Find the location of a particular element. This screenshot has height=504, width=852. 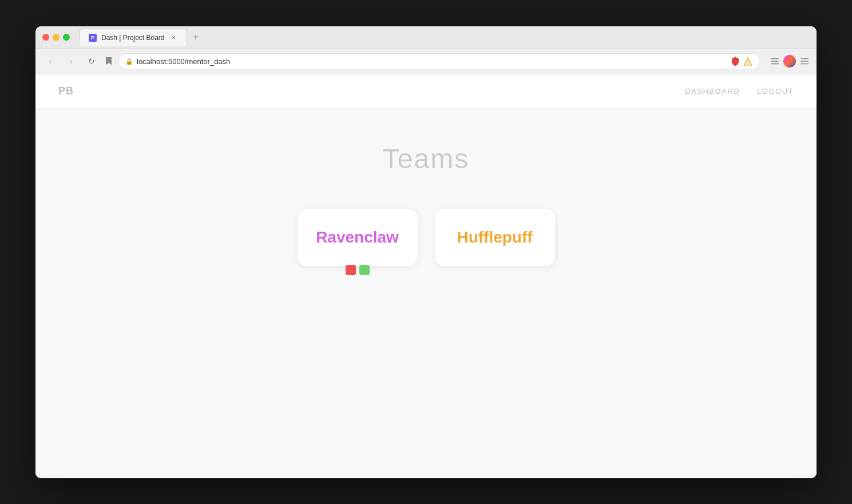

hufflepuff-card-wrapper: Hufflepuff is located at coordinates (495, 237).